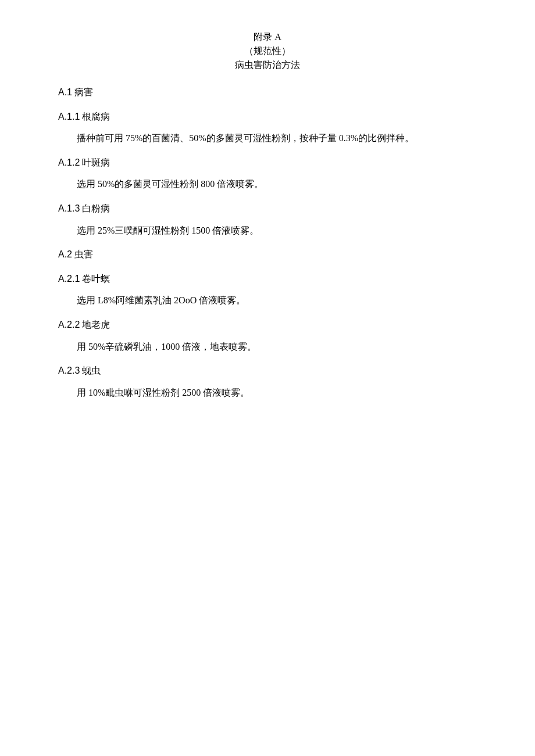 The width and height of the screenshot is (535, 756). What do you see at coordinates (268, 51) in the screenshot?
I see `appendix-title-line2: （规范性）` at bounding box center [268, 51].